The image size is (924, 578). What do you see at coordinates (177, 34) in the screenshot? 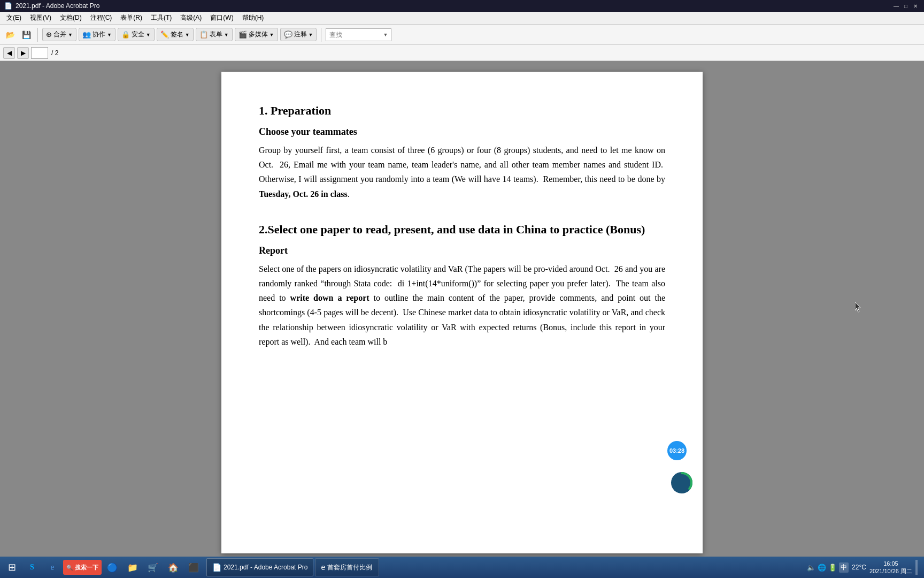
I see `sign-label: 签名` at bounding box center [177, 34].